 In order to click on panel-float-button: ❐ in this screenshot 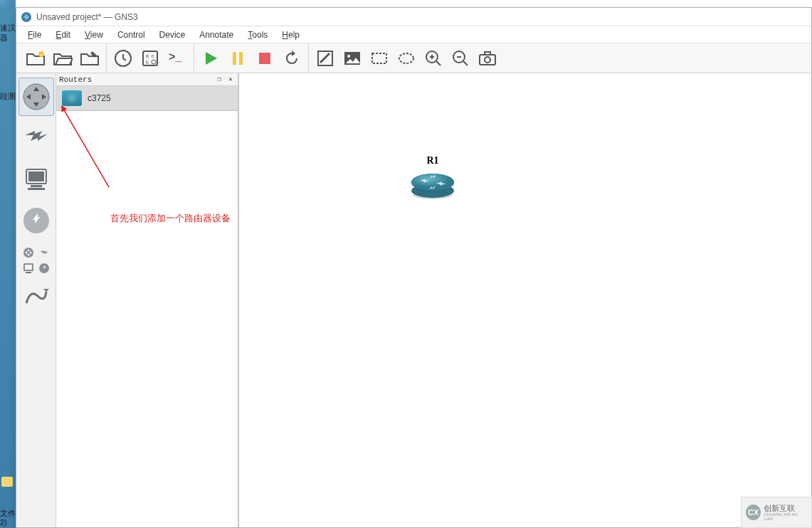, I will do `click(219, 80)`.